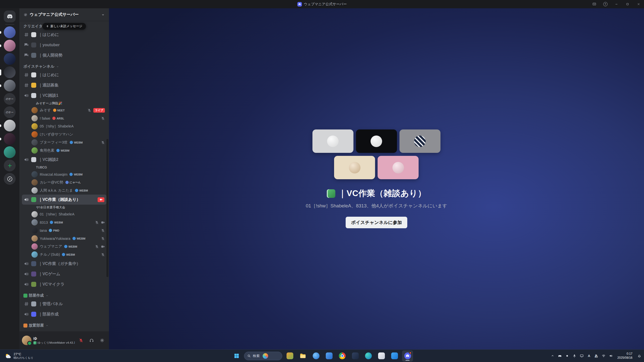  I want to click on chrome-taskbar-button, so click(342, 356).